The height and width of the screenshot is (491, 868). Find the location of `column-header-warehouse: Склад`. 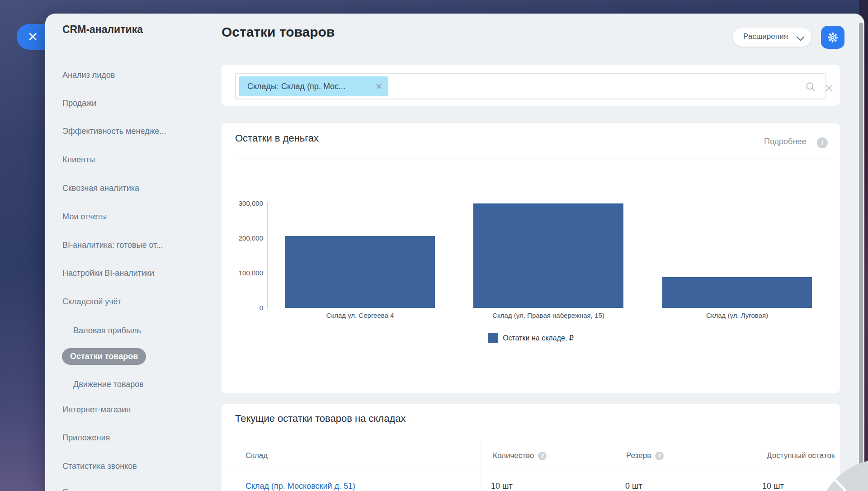

column-header-warehouse: Склад is located at coordinates (257, 456).